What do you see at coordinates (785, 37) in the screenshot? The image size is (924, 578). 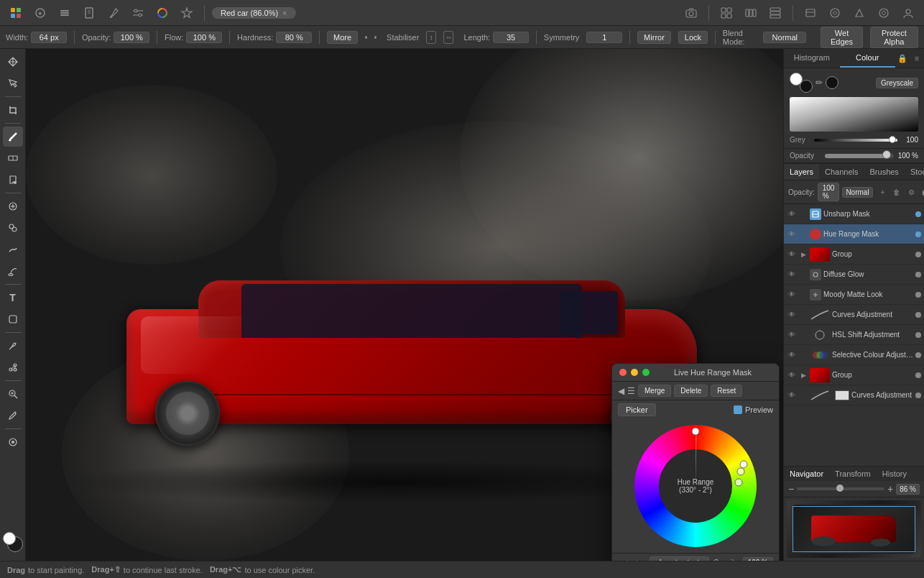 I see `blend-mode-value: Normal` at bounding box center [785, 37].